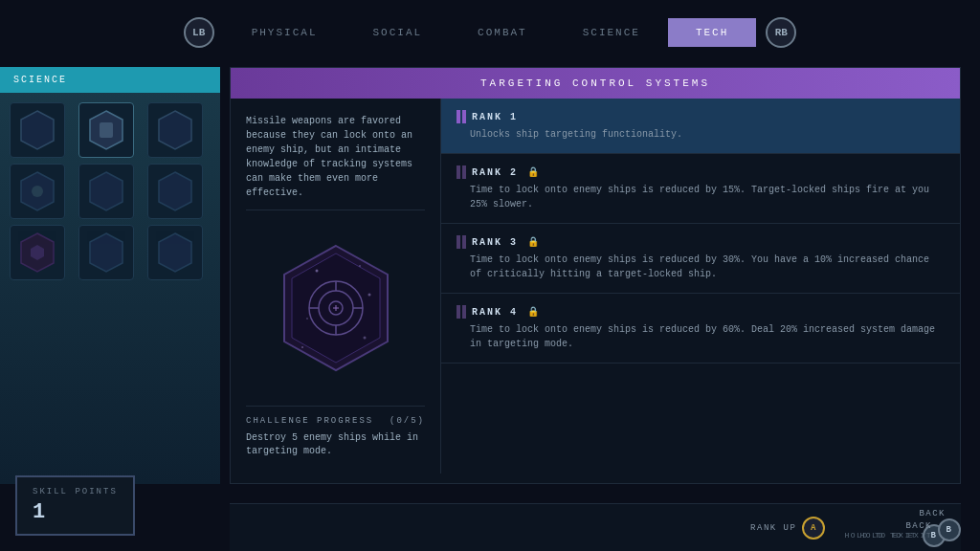 The height and width of the screenshot is (551, 980). What do you see at coordinates (701, 172) in the screenshot?
I see `rank-2-header: RANK 2 🔒` at bounding box center [701, 172].